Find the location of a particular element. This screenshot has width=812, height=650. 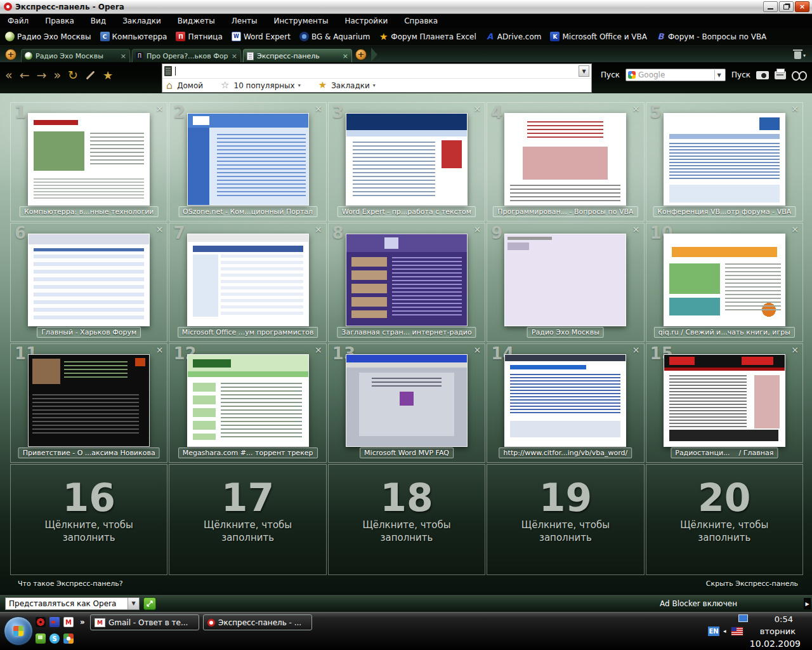

home-button: Домой is located at coordinates (190, 86).